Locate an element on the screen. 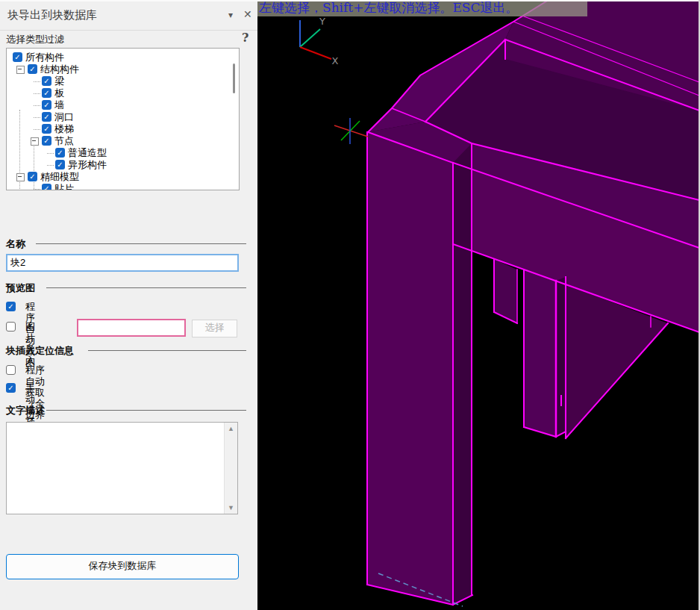 This screenshot has width=700, height=610. axis-label-x: X is located at coordinates (336, 61).